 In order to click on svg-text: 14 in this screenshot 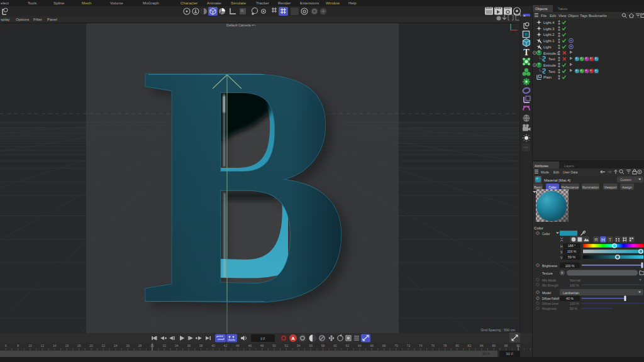, I will do `click(55, 346)`.